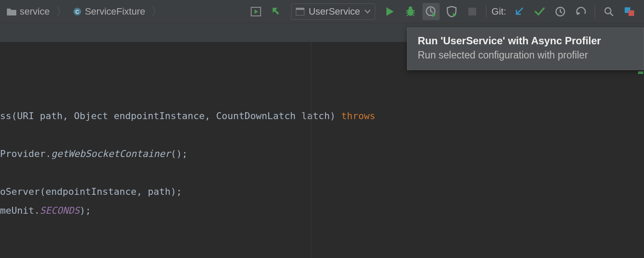 Image resolution: width=644 pixels, height=258 pixels. What do you see at coordinates (452, 12) in the screenshot?
I see `coverage-button` at bounding box center [452, 12].